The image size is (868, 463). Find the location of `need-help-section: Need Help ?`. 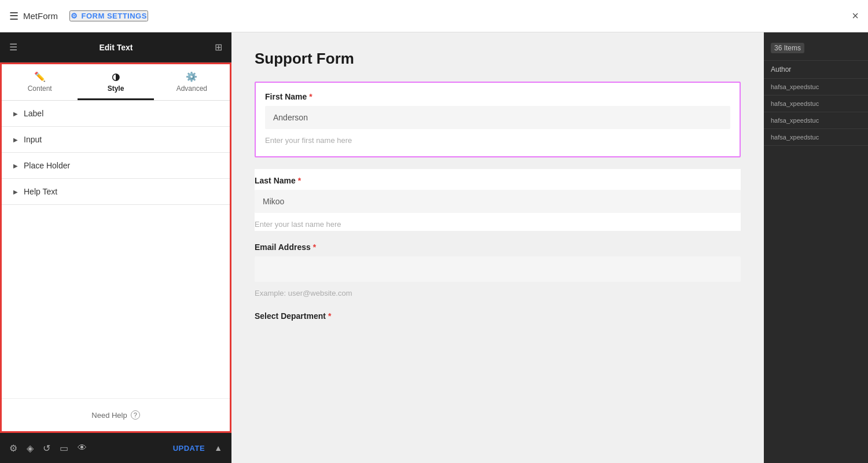

need-help-section: Need Help ? is located at coordinates (116, 414).